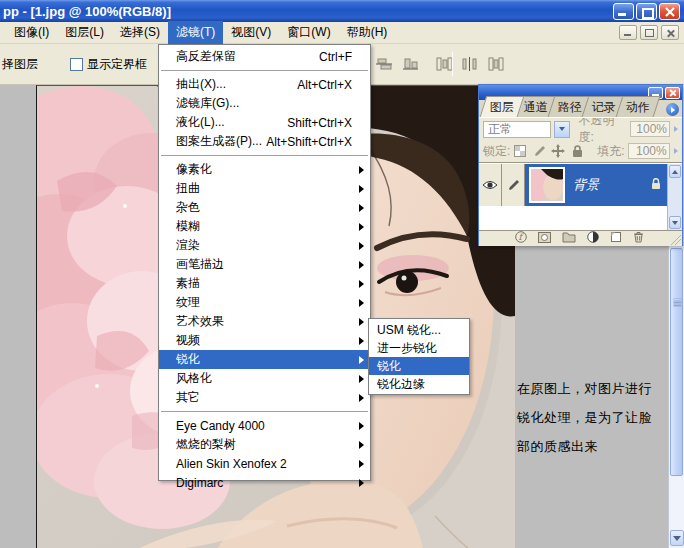  Describe the element at coordinates (264, 464) in the screenshot. I see `menu-item-alien-skin: Alien Skin Xenofex 2` at that location.